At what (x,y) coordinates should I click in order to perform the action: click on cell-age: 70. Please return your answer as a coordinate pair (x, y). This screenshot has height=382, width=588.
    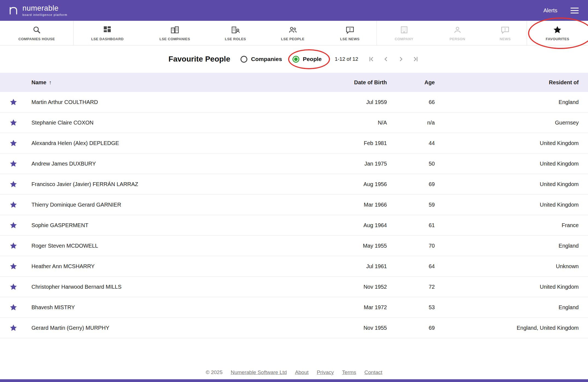
    Looking at the image, I should click on (411, 246).